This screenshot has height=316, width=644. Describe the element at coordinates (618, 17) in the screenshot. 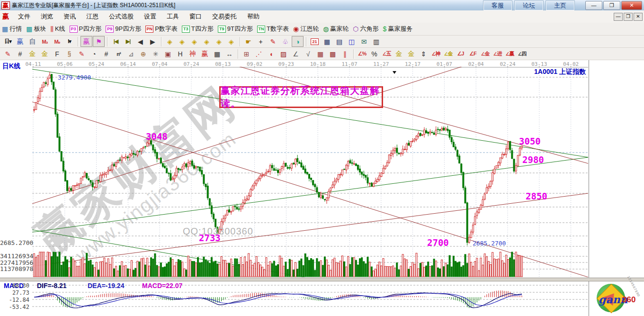

I see `mdi-minimize-button: —` at that location.